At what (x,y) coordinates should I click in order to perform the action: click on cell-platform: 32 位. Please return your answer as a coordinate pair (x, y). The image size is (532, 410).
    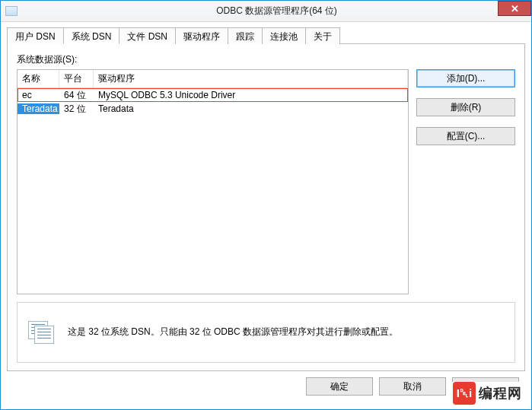
    Looking at the image, I should click on (76, 110).